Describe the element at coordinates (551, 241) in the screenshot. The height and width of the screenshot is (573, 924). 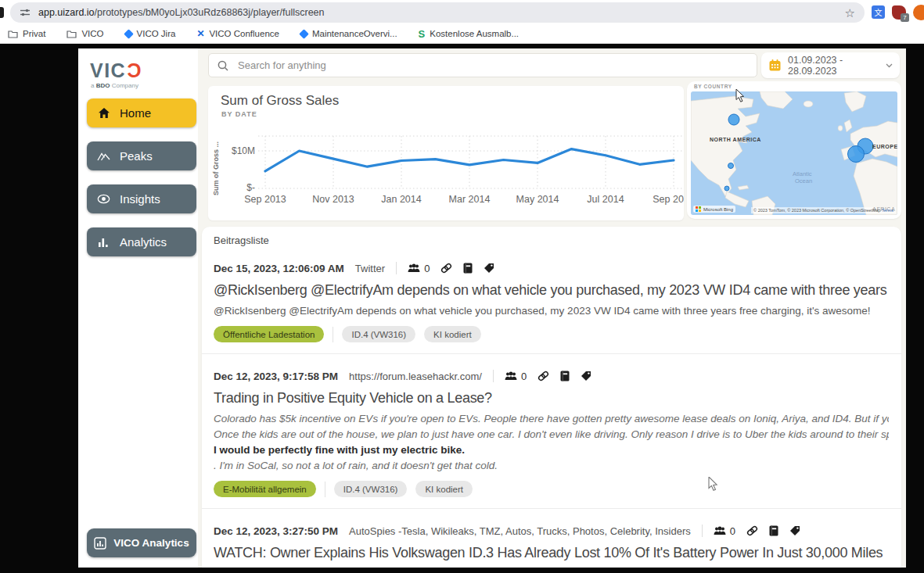
I see `posts-section-title: Beitragsliste` at that location.